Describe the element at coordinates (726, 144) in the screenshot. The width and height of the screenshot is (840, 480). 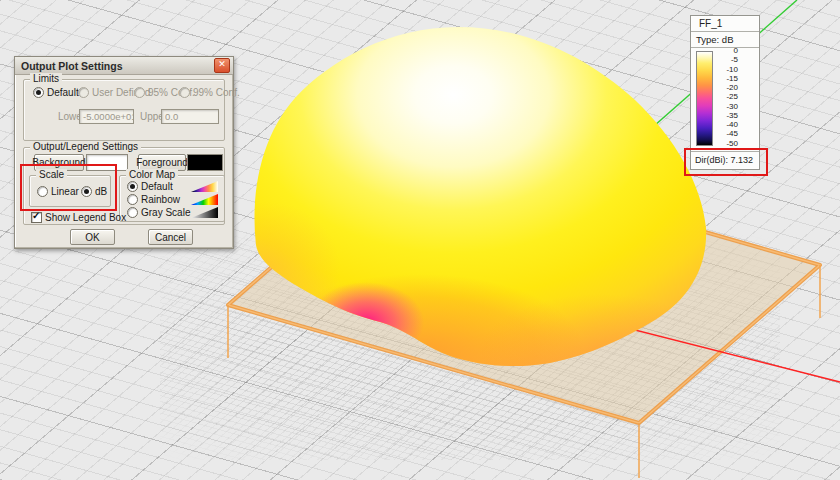
I see `tick-label: -50` at that location.